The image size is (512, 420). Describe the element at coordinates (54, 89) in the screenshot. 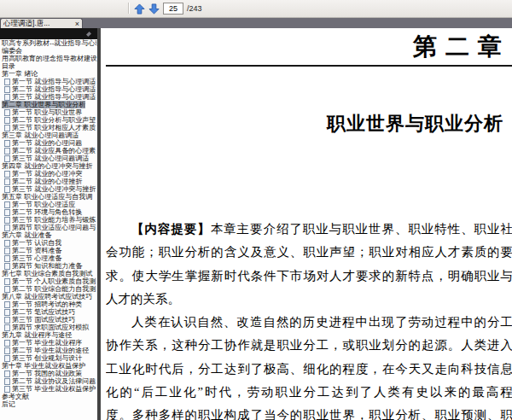

I see `bookmark-item-label: 第二节 就业指导与心理调适` at that location.